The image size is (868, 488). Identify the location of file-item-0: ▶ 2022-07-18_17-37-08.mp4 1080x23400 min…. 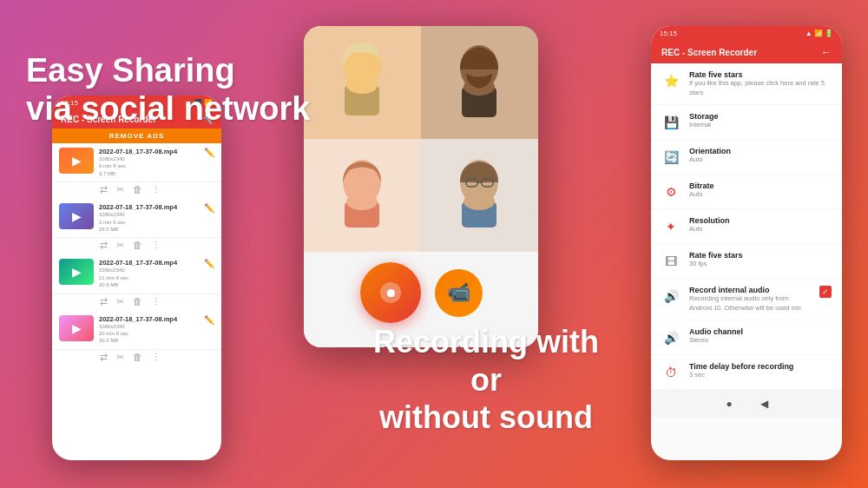
(137, 171).